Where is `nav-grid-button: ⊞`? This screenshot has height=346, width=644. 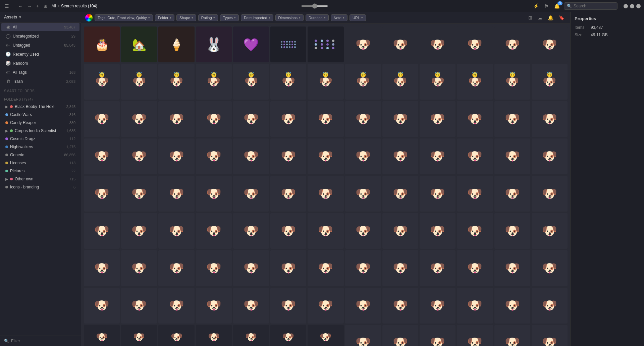 nav-grid-button: ⊞ is located at coordinates (46, 6).